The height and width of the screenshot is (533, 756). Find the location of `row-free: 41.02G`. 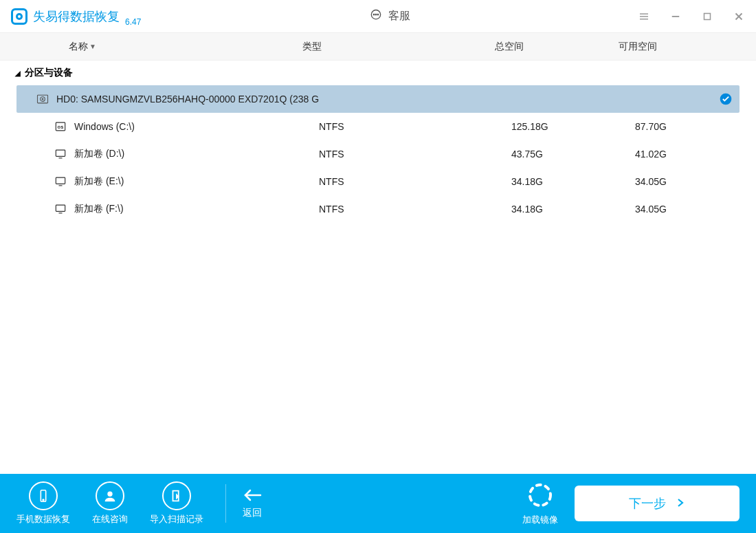

row-free: 41.02G is located at coordinates (674, 154).